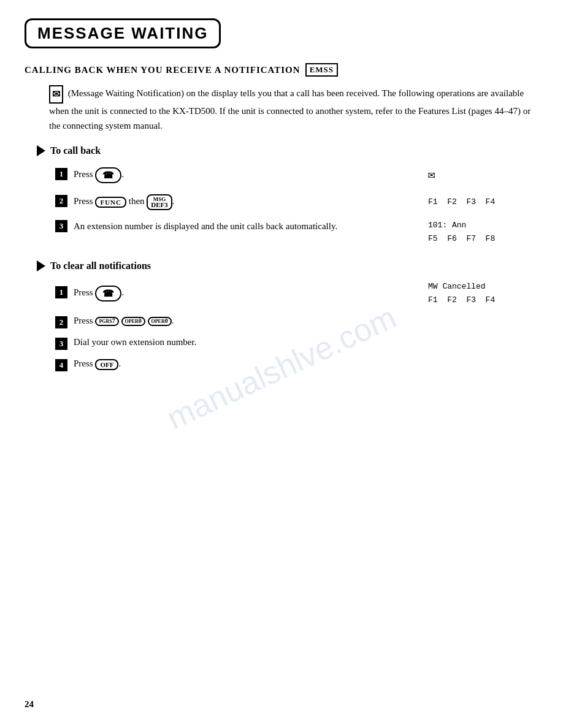 This screenshot has width=563, height=728. What do you see at coordinates (248, 342) in the screenshot?
I see `clear-step-3-text: Dial your own extension number.` at bounding box center [248, 342].